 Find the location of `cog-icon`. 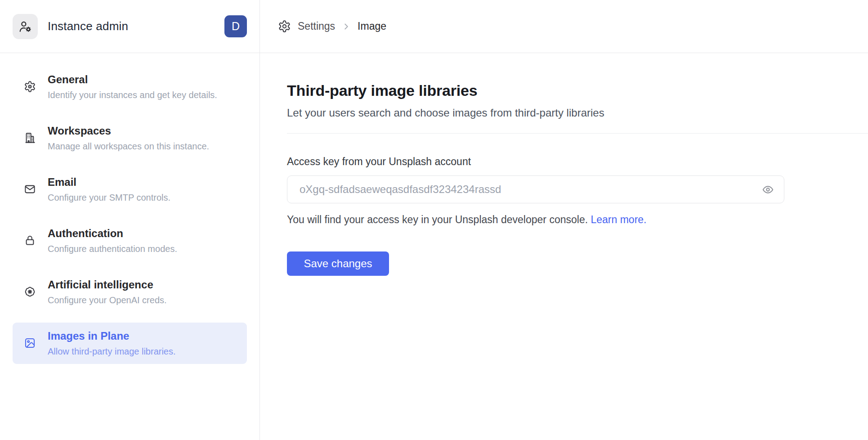

cog-icon is located at coordinates (30, 86).